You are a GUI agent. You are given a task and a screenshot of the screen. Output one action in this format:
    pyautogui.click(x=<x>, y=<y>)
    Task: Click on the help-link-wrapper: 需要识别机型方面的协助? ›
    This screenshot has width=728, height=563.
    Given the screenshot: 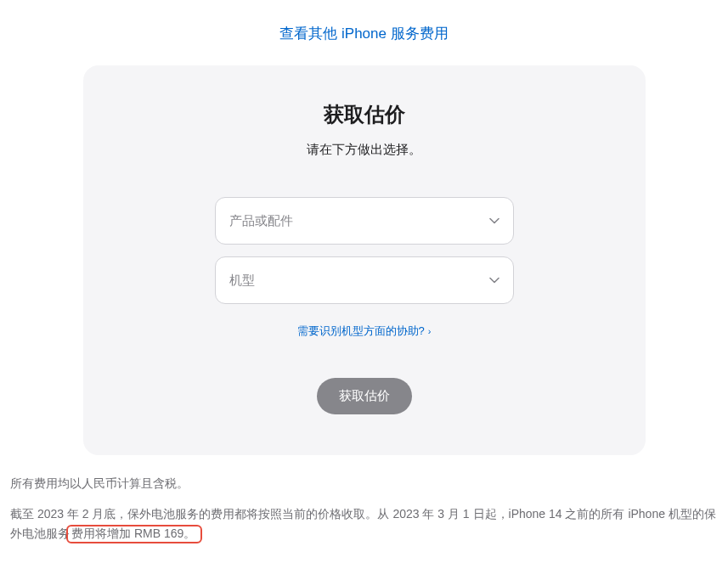 What is the action you would take?
    pyautogui.click(x=364, y=331)
    